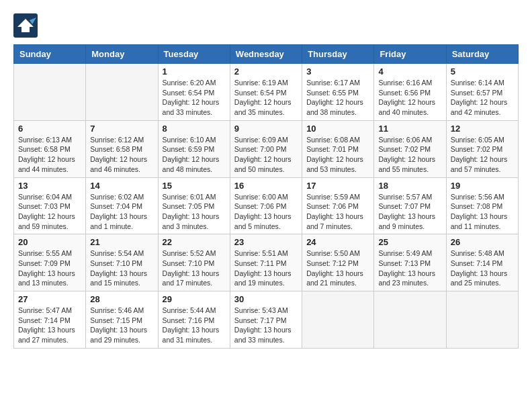  I want to click on day-info: Sunrise: 6:16 AM Sunset: 6:56 PM Dayligh…, so click(410, 98).